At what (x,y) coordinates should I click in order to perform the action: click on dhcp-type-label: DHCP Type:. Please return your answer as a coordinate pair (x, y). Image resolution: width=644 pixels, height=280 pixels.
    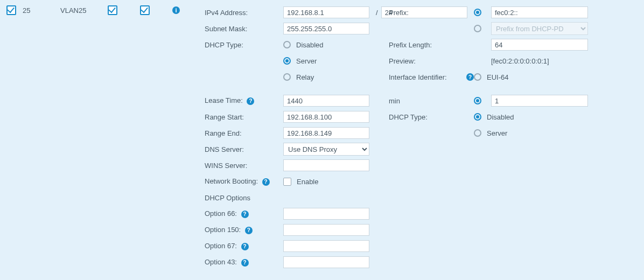
    Looking at the image, I should click on (244, 45).